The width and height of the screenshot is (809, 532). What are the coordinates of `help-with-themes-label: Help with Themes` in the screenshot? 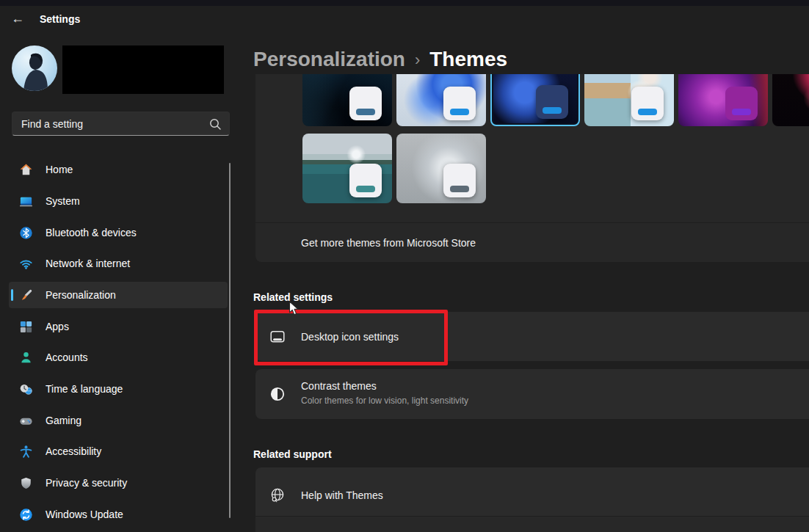 It's located at (342, 495).